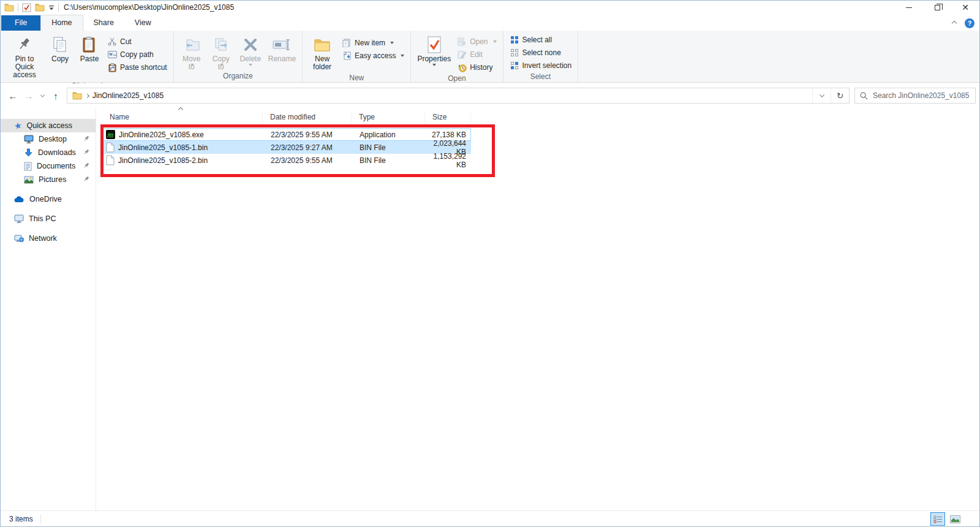  What do you see at coordinates (48, 309) in the screenshot?
I see `navigation-pane: ★ Quick access Desktop Downloads` at bounding box center [48, 309].